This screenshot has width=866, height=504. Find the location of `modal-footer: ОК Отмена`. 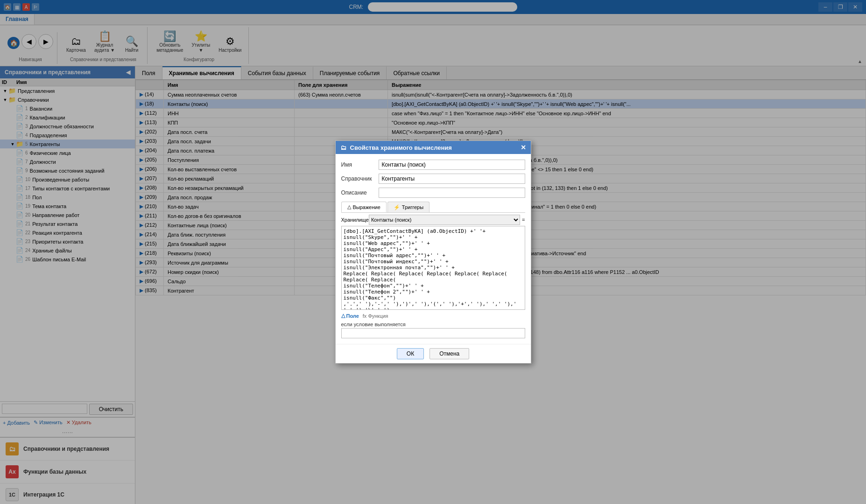

modal-footer: ОК Отмена is located at coordinates (433, 354).